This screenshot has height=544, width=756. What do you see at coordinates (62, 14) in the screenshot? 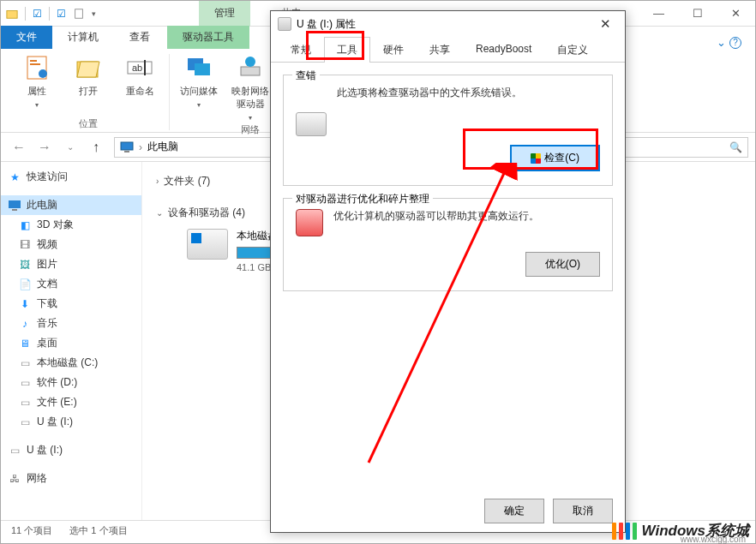
I see `qat-check2: ☑` at bounding box center [62, 14].